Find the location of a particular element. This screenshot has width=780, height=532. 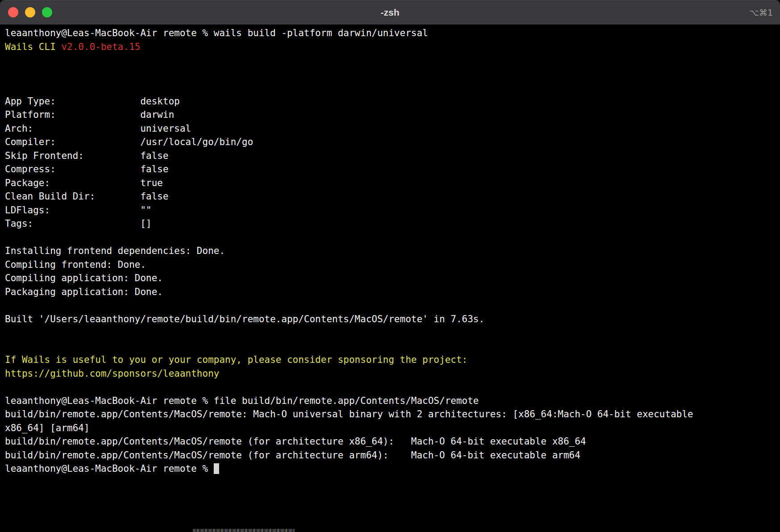

terminal-line: Installing frontend dependencies: Done. is located at coordinates (391, 251).